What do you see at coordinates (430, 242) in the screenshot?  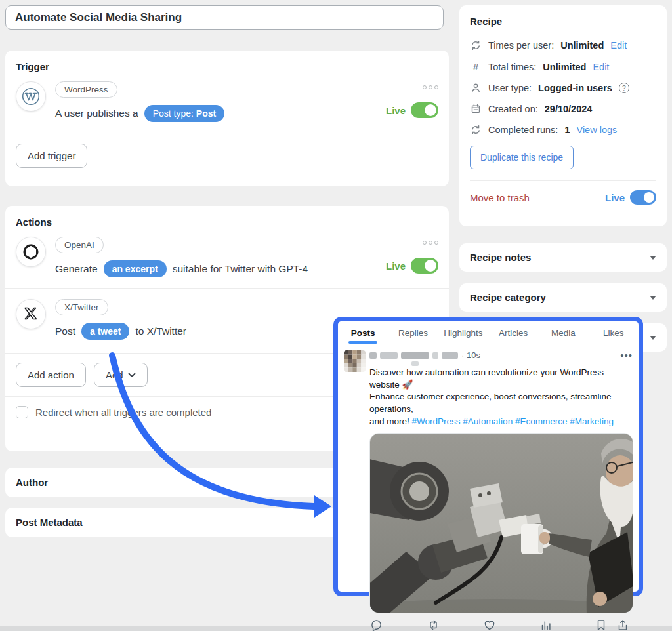 I see `action-options-menu-icon` at bounding box center [430, 242].